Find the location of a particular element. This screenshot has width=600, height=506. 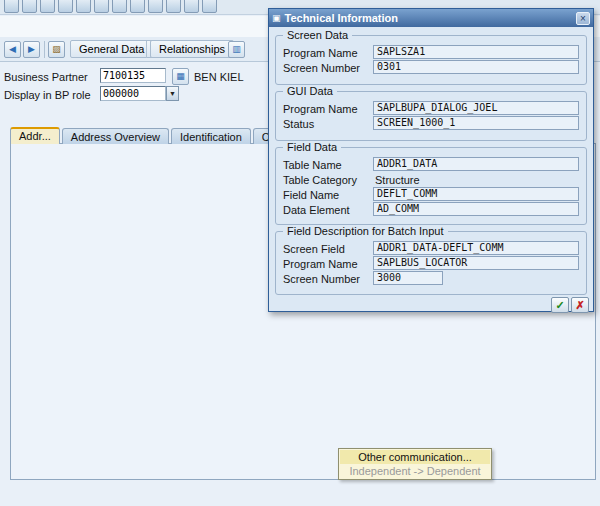

data-element-field: AD_COMM is located at coordinates (476, 209).